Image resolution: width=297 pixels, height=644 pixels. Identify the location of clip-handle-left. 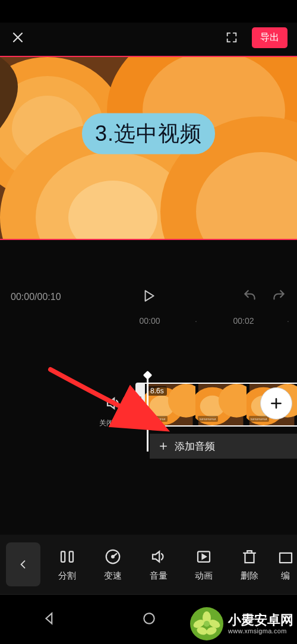
(140, 405).